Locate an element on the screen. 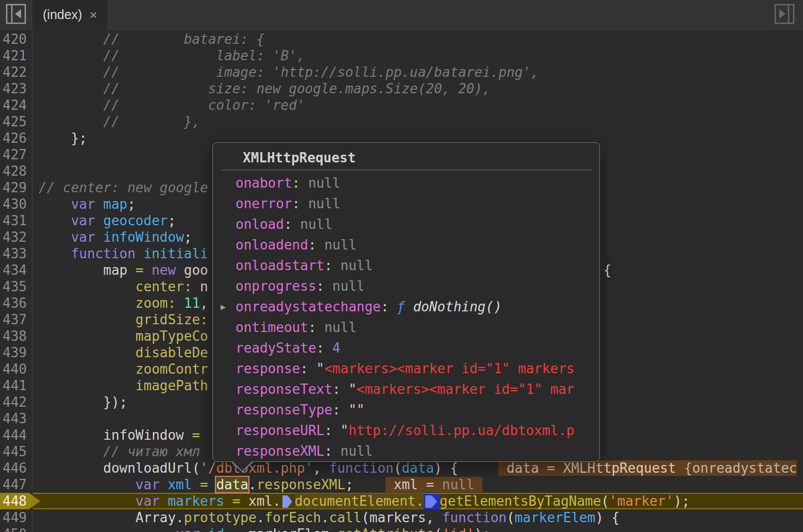  code-token: 'marker' is located at coordinates (641, 501).